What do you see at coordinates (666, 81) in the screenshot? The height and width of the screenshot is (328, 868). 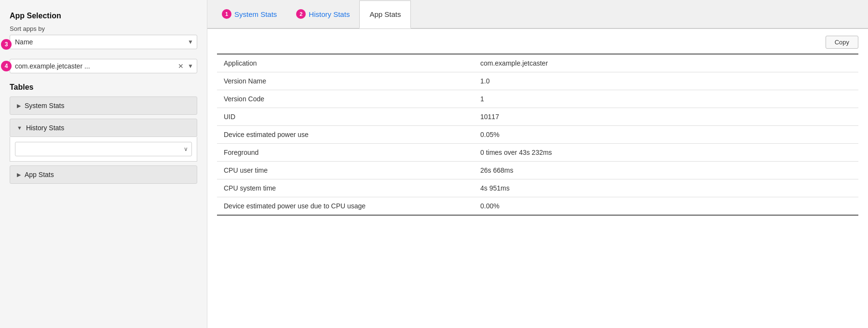 I see `stat-value: 1.0` at bounding box center [666, 81].